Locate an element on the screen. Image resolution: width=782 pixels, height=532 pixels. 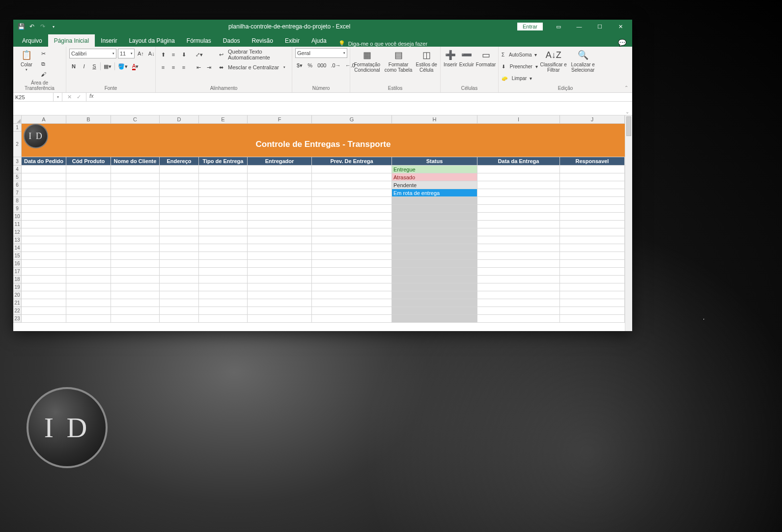
align-center-icon: ≡ is located at coordinates (173, 67).